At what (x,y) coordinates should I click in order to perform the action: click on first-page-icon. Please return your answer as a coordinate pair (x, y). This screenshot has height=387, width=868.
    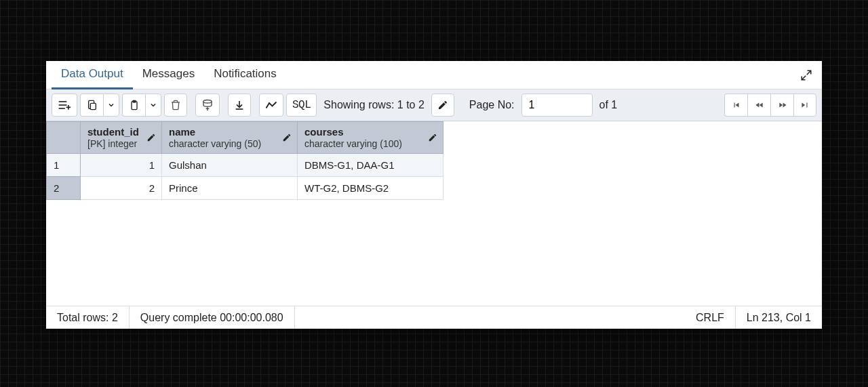
    Looking at the image, I should click on (736, 105).